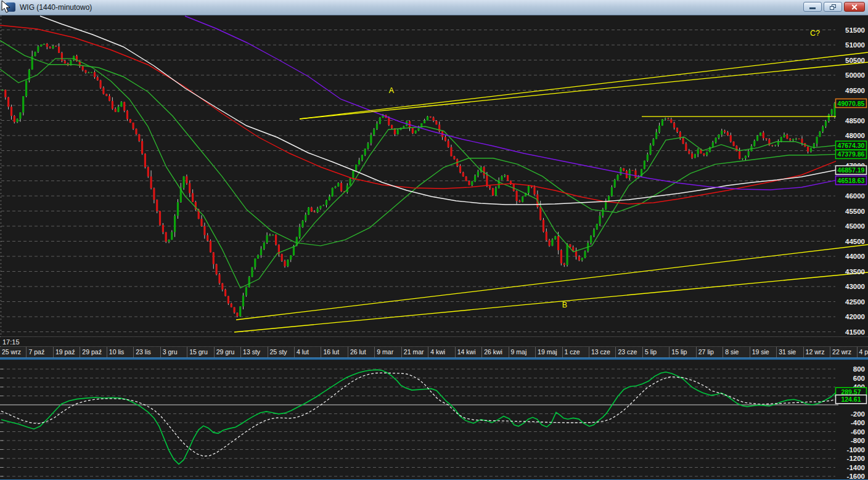 The height and width of the screenshot is (480, 868). I want to click on price-tick-label: 48500, so click(855, 121).